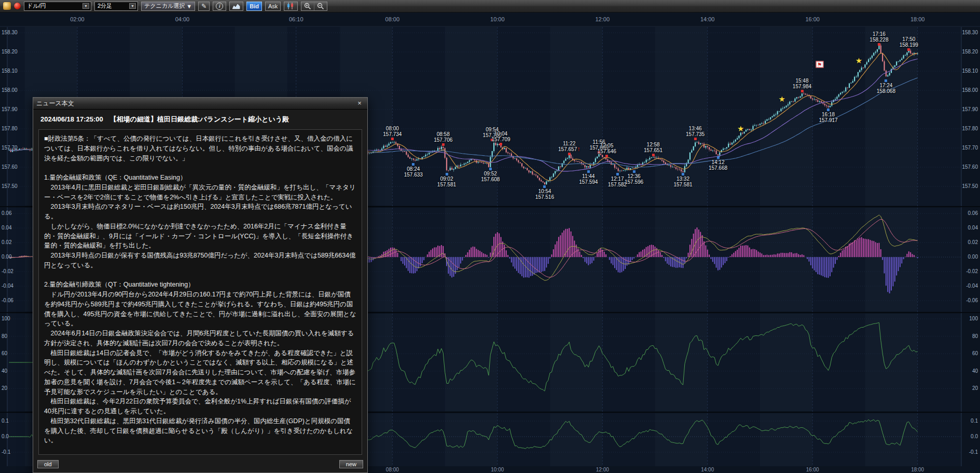  What do you see at coordinates (219, 6) in the screenshot?
I see `info-button: i` at bounding box center [219, 6].